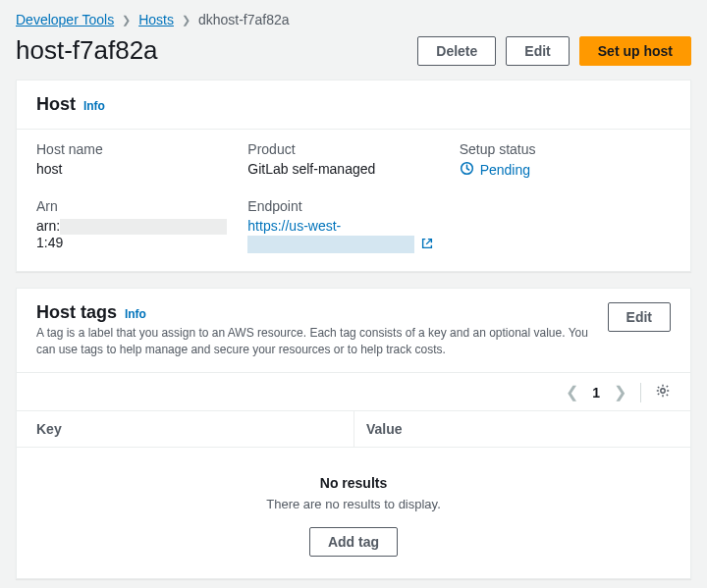 The height and width of the screenshot is (588, 707). What do you see at coordinates (143, 227) in the screenshot?
I see `redacted-block` at bounding box center [143, 227].